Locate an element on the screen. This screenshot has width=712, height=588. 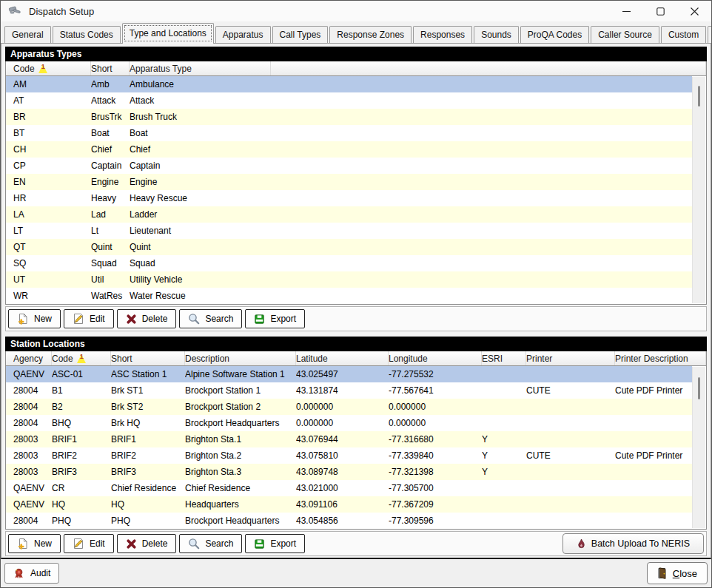
stations-vertical-scrollbar is located at coordinates (699, 447).